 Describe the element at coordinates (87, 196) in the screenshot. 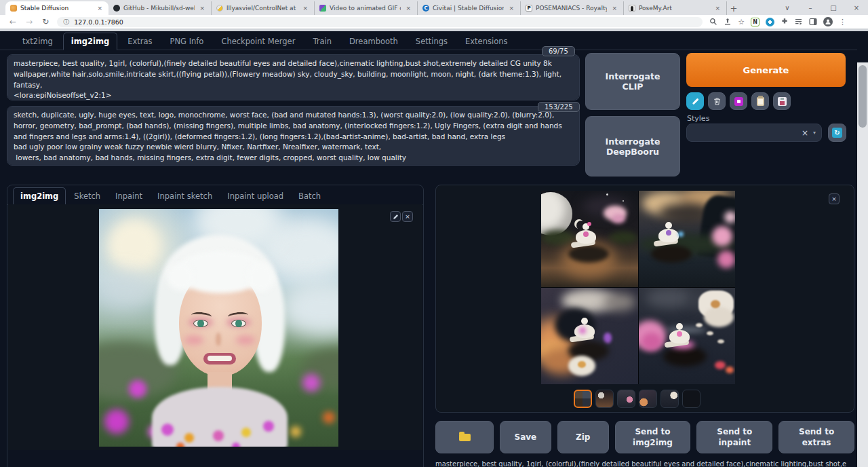

I see `mode-tab-sketch: Sketch` at that location.